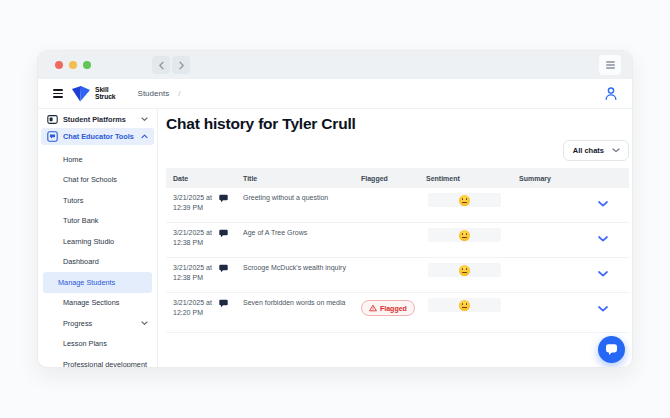 This screenshot has height=418, width=670. What do you see at coordinates (398, 313) in the screenshot?
I see `table-row: 3/21/2025 at 12:20 PM Seven forbidden wo…` at bounding box center [398, 313].